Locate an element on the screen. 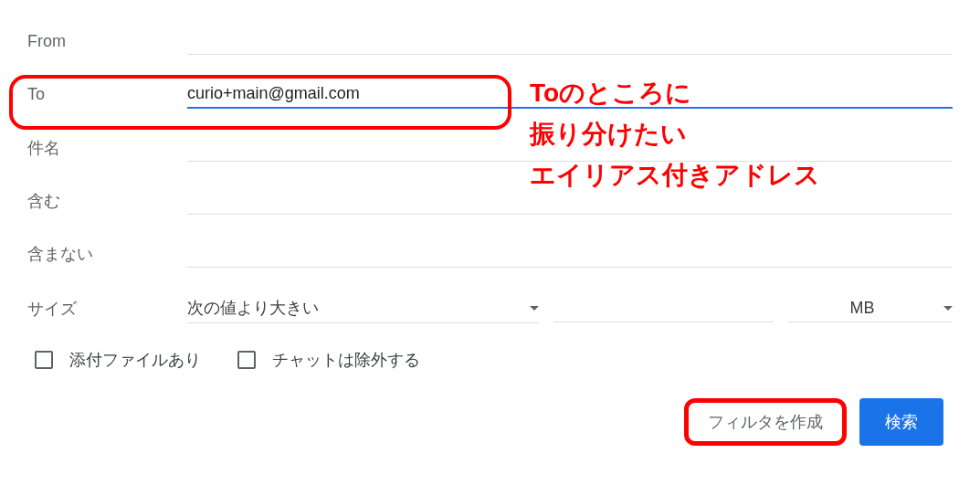 The height and width of the screenshot is (485, 980). excludes-row: 含まない is located at coordinates (490, 254).